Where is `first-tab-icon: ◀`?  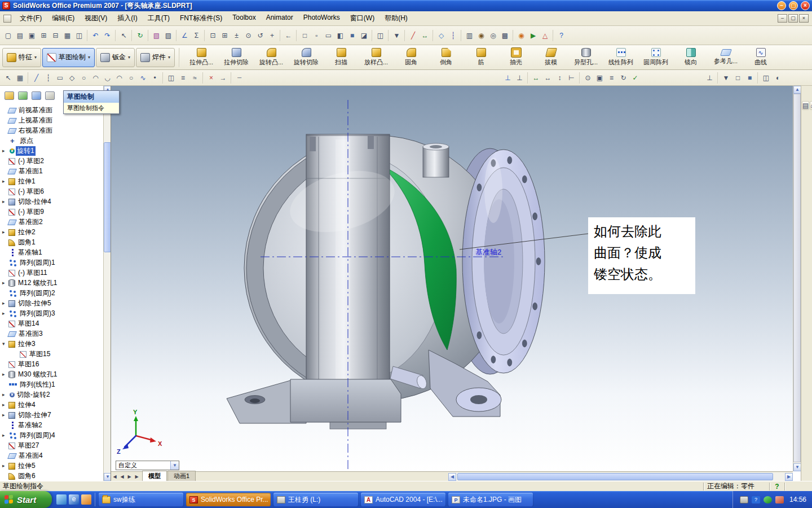 first-tab-icon: ◀ is located at coordinates (115, 476).